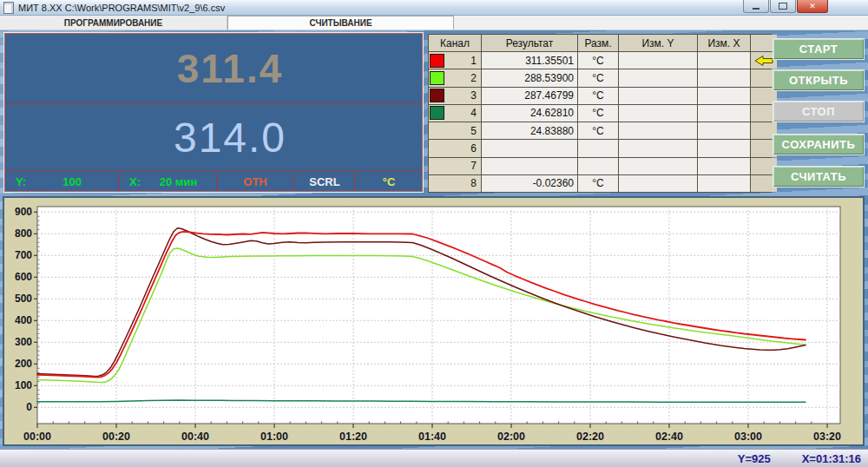  Describe the element at coordinates (724, 95) in the screenshot. I see `izm-x-cell-row3` at that location.